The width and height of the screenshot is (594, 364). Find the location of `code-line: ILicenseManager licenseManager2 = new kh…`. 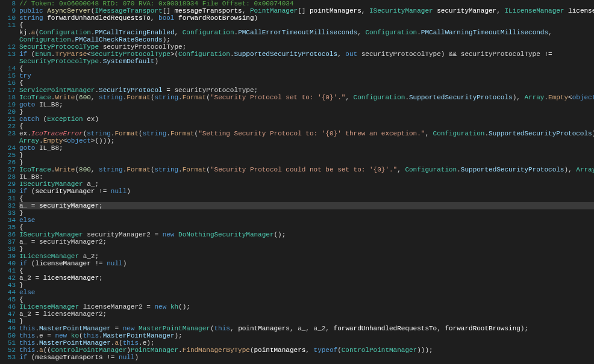

code-line: ILicenseManager licenseManager2 = new kh… is located at coordinates (307, 307).